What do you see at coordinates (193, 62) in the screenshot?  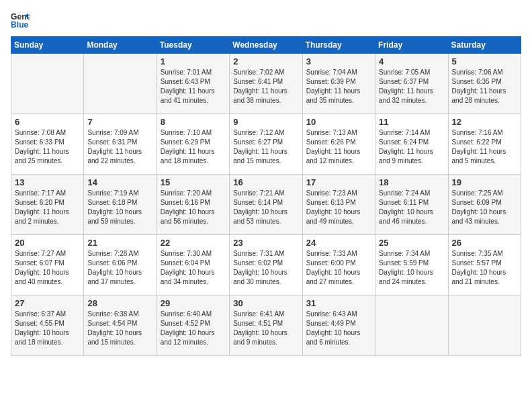 I see `day-number: 1` at bounding box center [193, 62].